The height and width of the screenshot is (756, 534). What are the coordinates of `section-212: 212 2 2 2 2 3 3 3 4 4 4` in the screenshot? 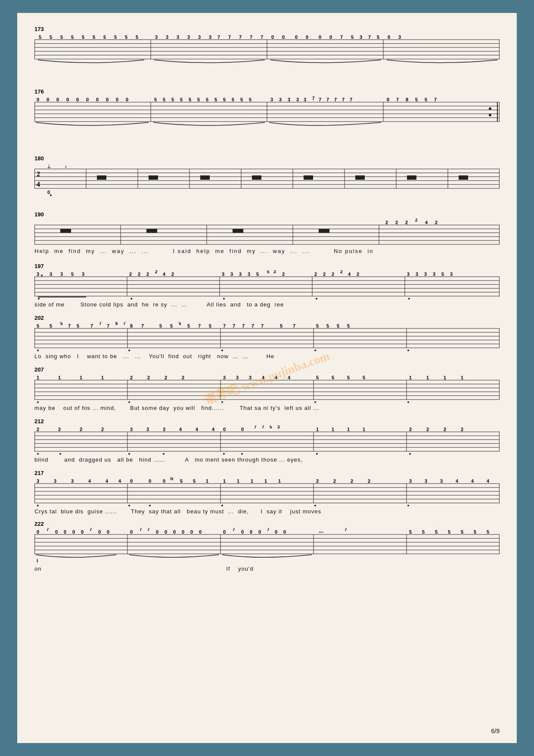 It's located at (267, 443).